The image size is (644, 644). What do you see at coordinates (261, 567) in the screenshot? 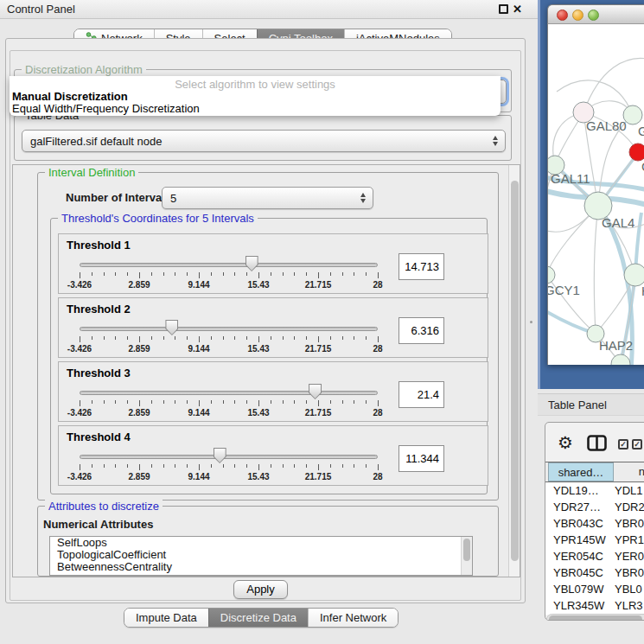
I see `attribute-item-betweennesscentrality: BetweennessCentrality` at bounding box center [261, 567].